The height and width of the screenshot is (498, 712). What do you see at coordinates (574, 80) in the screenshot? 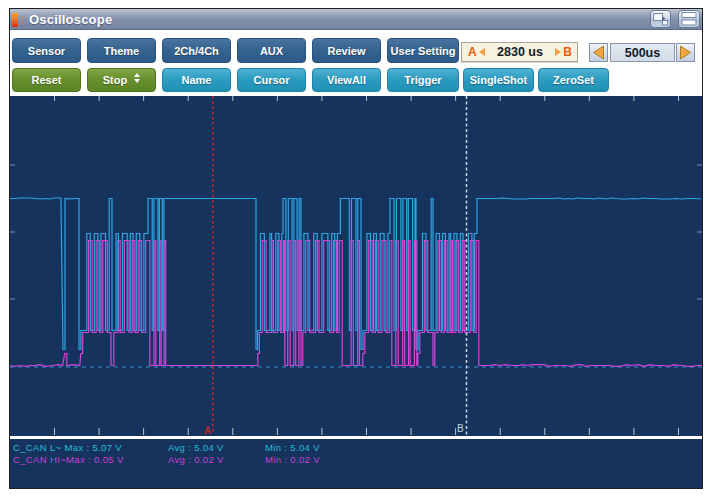
I see `zeroset-button: ZeroSet` at bounding box center [574, 80].